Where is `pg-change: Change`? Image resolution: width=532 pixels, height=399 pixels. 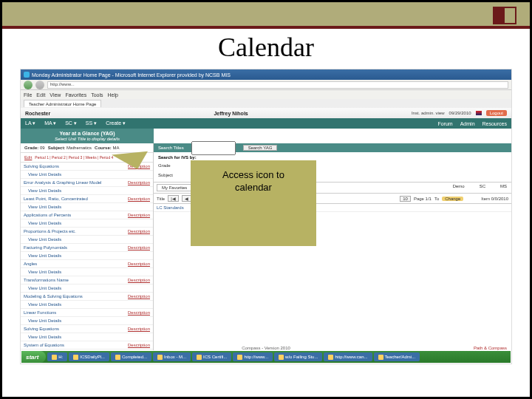
pg-change: Change is located at coordinates (452, 199).